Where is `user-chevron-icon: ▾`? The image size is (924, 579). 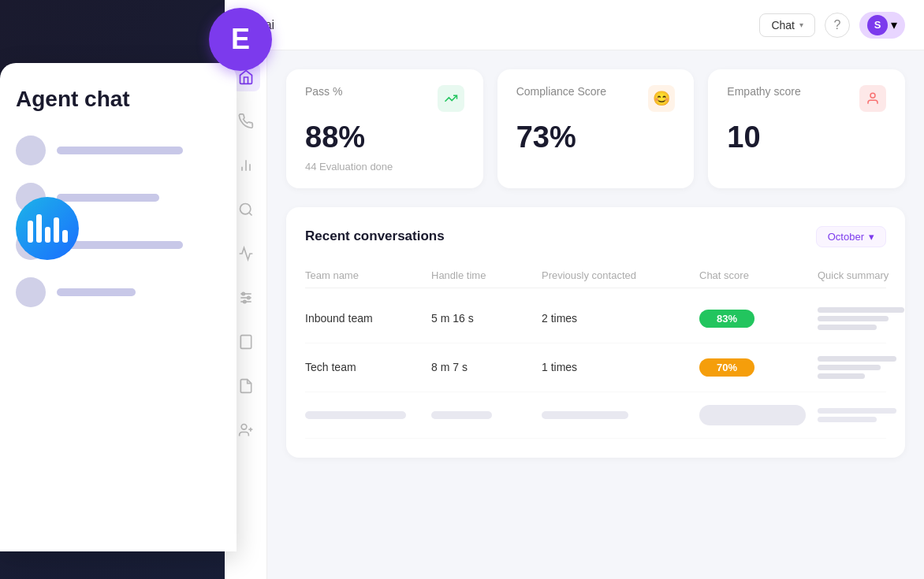 user-chevron-icon: ▾ is located at coordinates (894, 25).